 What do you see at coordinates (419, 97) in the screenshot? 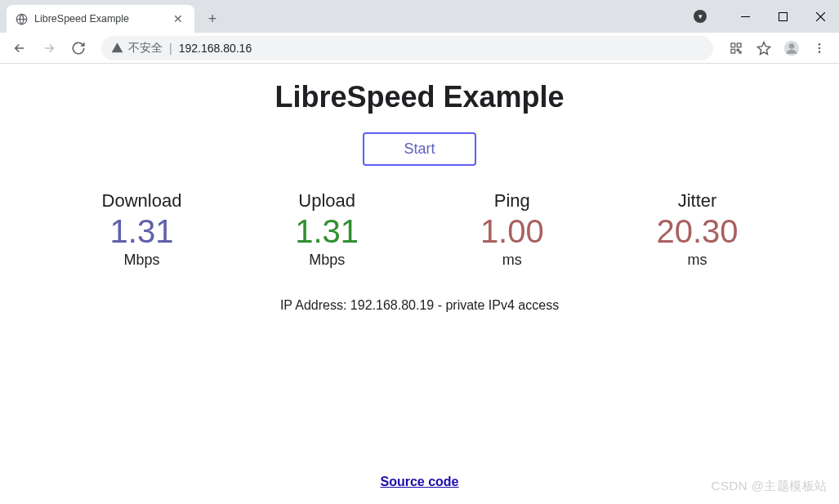
I see `page-title: LibreSpeed Example` at bounding box center [419, 97].